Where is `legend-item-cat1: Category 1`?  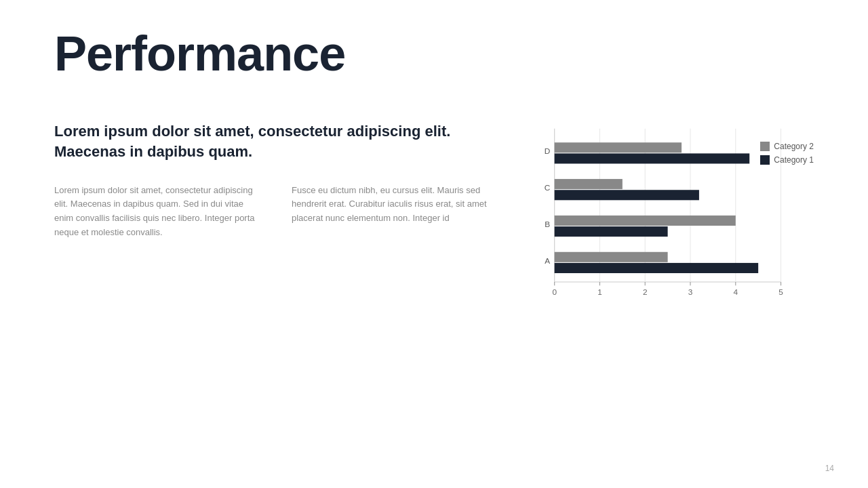
legend-item-cat1: Category 1 is located at coordinates (787, 160).